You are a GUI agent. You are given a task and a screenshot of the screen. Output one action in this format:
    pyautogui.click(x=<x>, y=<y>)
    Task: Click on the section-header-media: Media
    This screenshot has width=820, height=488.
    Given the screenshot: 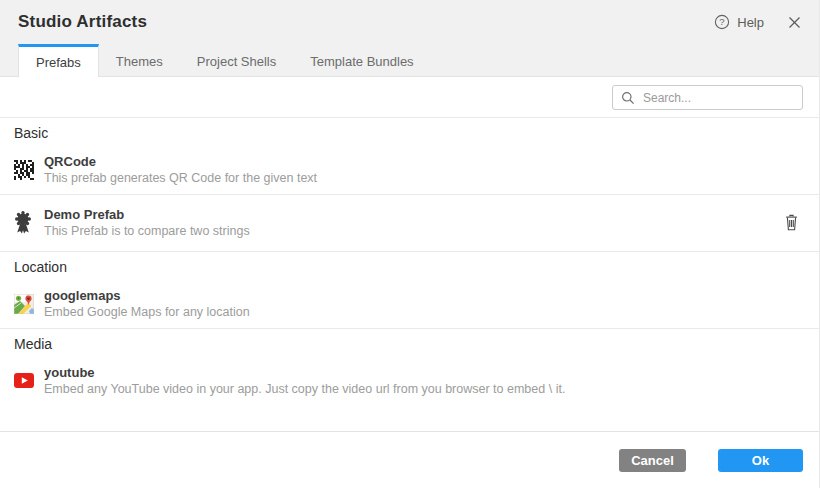 What is the action you would take?
    pyautogui.click(x=410, y=343)
    